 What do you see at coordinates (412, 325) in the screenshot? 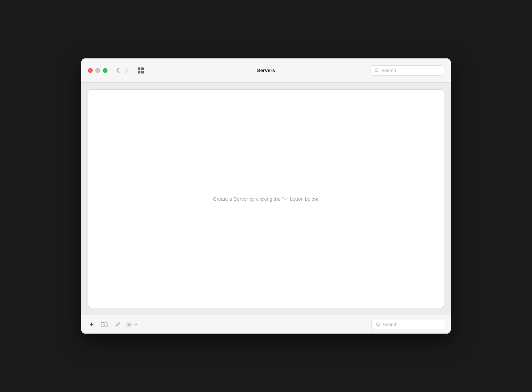
I see `bottom-search-input` at bounding box center [412, 325].